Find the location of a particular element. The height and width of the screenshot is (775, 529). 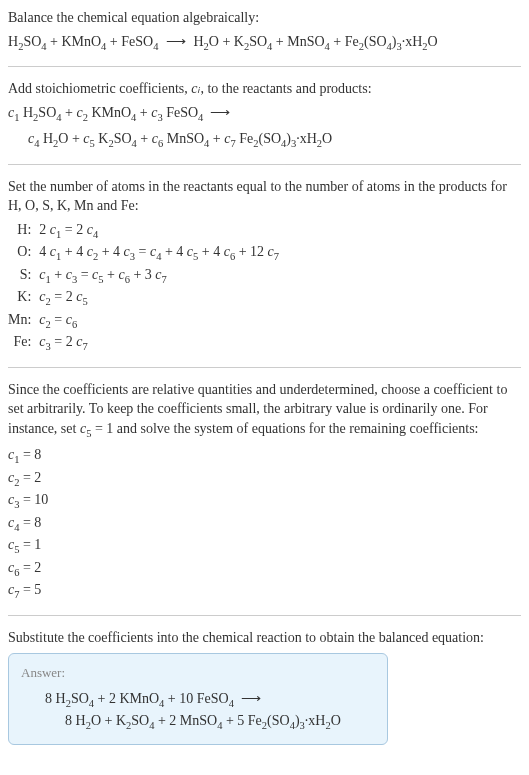

intro-section: Balance the chemical equation algebraica… is located at coordinates (264, 31).